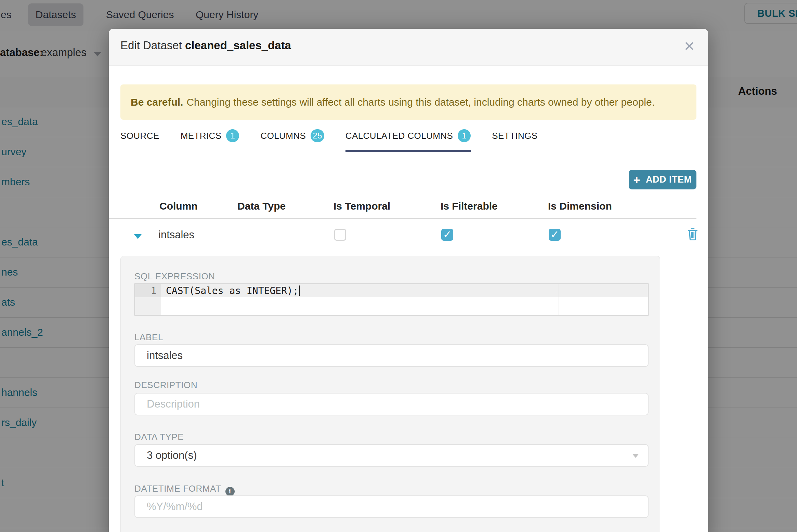 Image resolution: width=797 pixels, height=532 pixels. I want to click on collapse-caret-icon, so click(138, 237).